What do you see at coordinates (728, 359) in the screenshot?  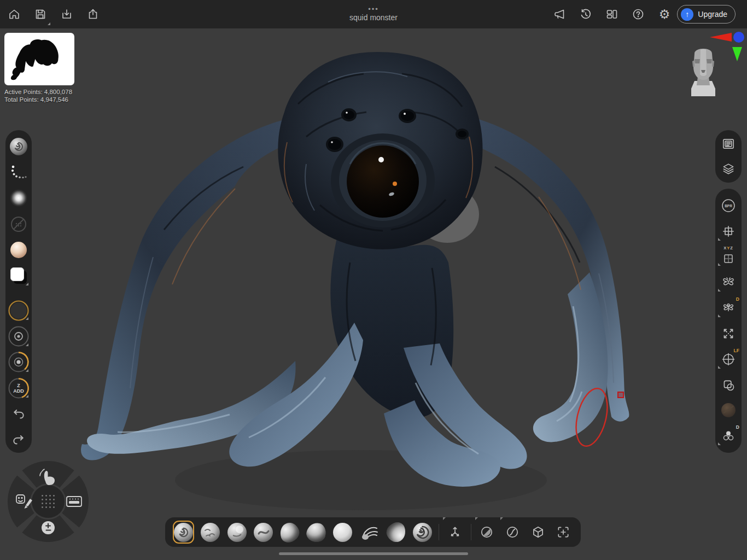 I see `local-frame-button: LF` at bounding box center [728, 359].